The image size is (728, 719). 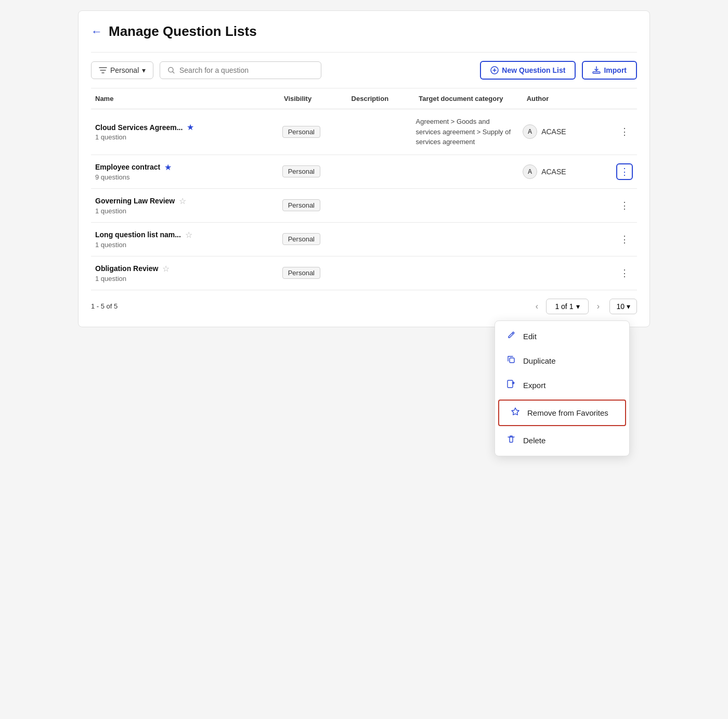 What do you see at coordinates (364, 274) in the screenshot?
I see `table-row: Obligation Review ☆ 1 question Personal …` at bounding box center [364, 274].